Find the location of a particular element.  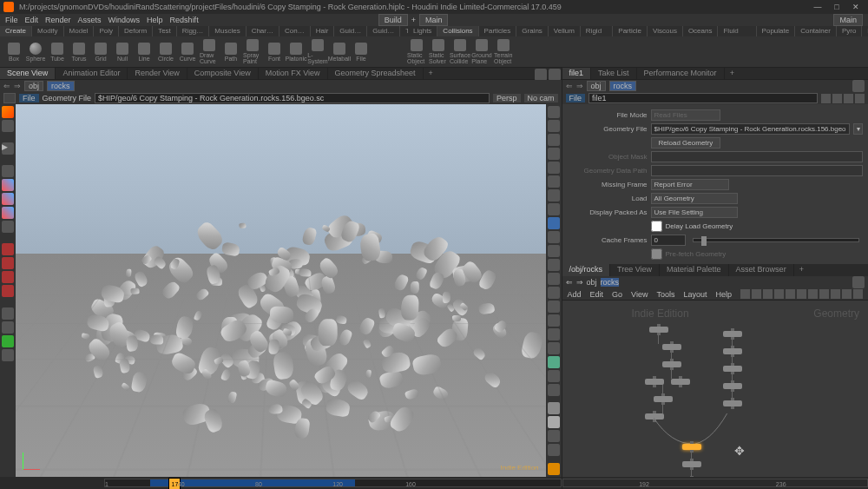

net-menu-go: Go is located at coordinates (617, 294).